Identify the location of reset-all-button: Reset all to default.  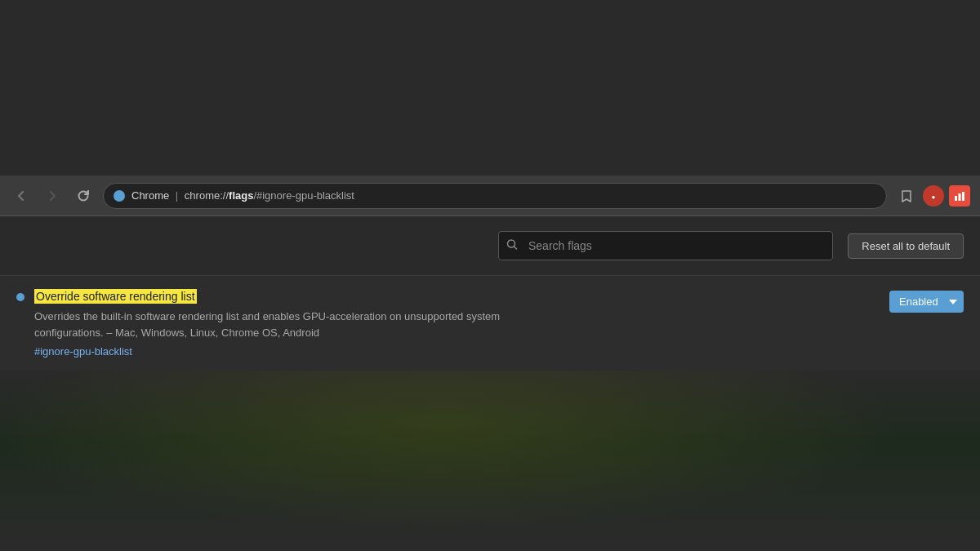
(906, 247).